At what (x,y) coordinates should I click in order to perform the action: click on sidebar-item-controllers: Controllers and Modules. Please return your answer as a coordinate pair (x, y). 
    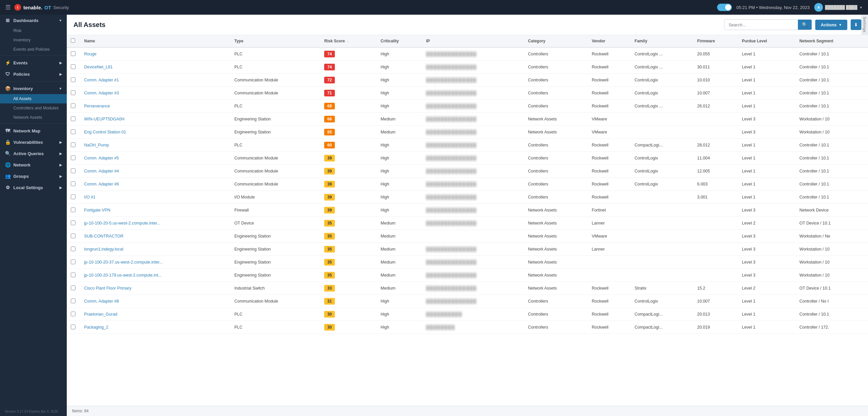
    Looking at the image, I should click on (33, 108).